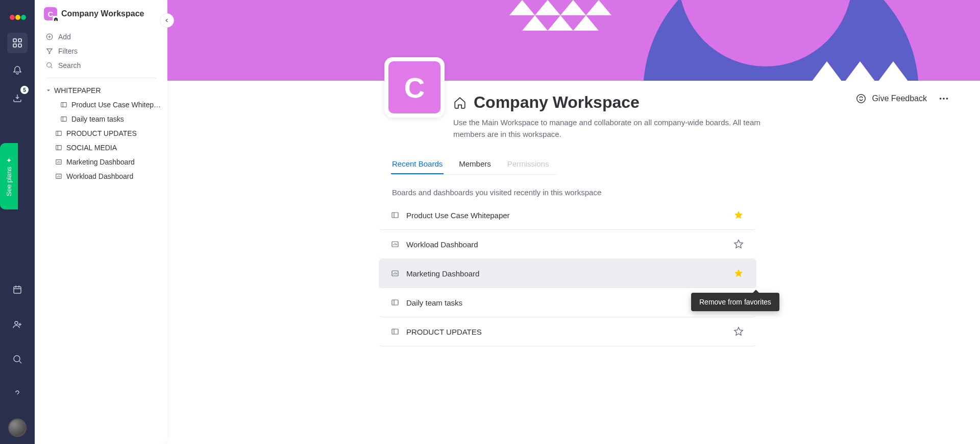 The width and height of the screenshot is (980, 444). Describe the element at coordinates (944, 99) in the screenshot. I see `more-horizontal-icon` at that location.